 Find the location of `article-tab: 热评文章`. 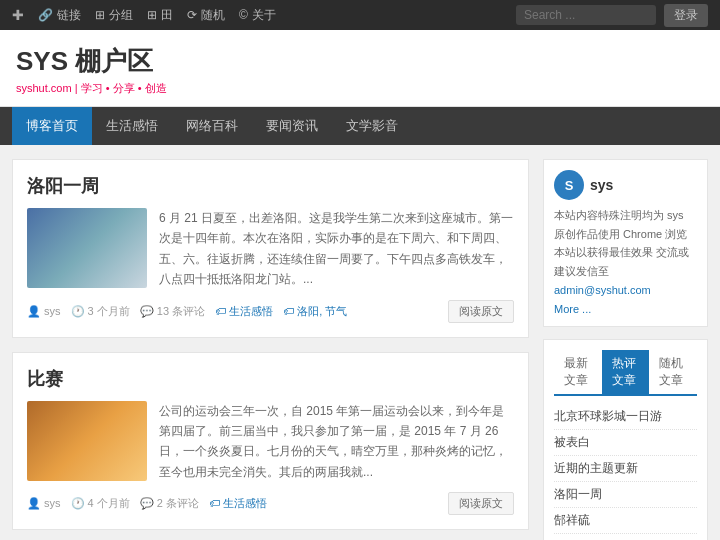

article-tab: 热评文章 is located at coordinates (626, 372).